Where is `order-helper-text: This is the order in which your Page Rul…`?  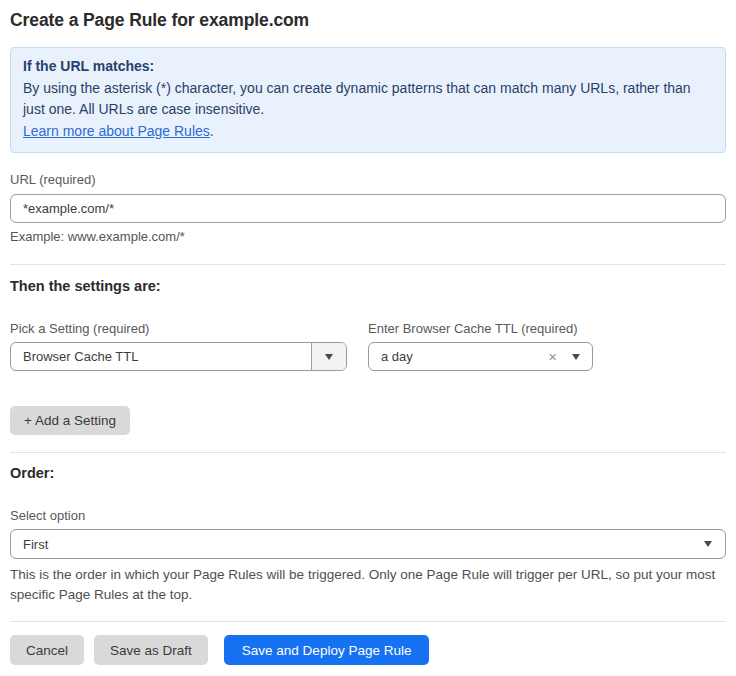
order-helper-text: This is the order in which your Page Rul… is located at coordinates (368, 585).